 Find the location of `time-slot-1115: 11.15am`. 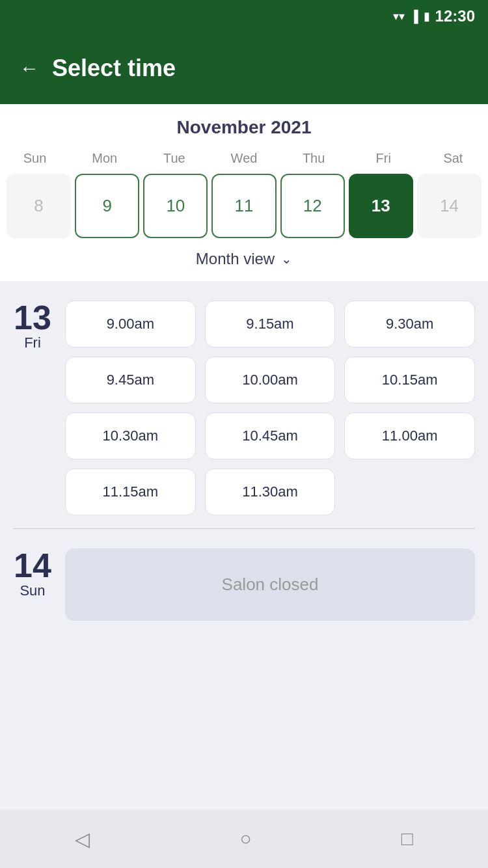

time-slot-1115: 11.15am is located at coordinates (130, 492).